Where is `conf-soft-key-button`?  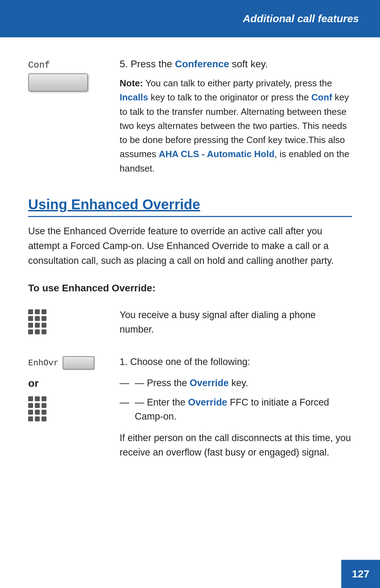 conf-soft-key-button is located at coordinates (58, 82).